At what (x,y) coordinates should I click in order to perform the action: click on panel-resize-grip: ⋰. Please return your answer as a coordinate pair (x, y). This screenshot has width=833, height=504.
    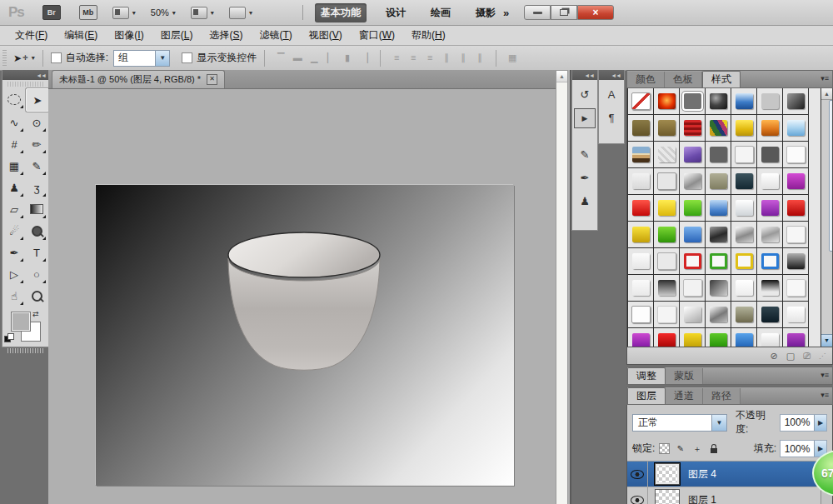
    Looking at the image, I should click on (822, 357).